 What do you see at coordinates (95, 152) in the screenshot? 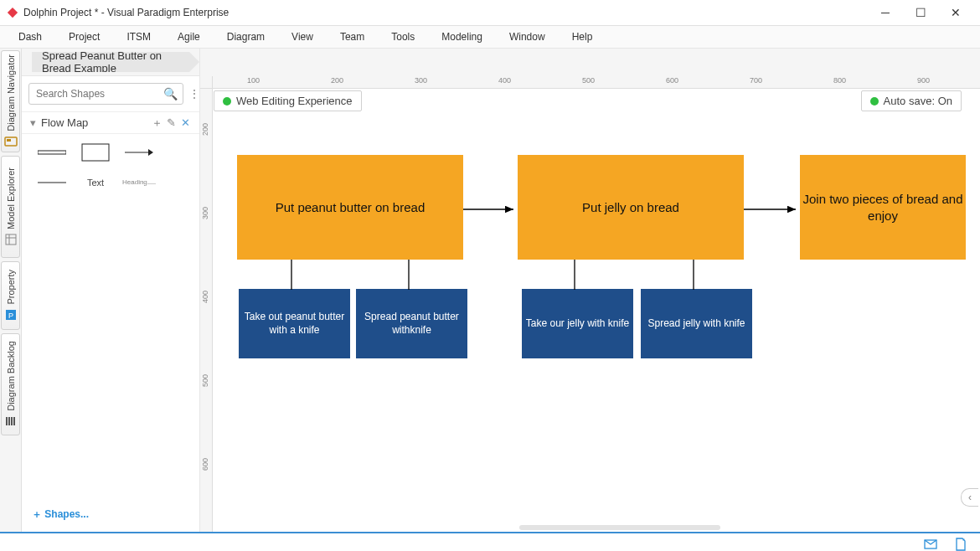
I see `shape-rect-icon` at bounding box center [95, 152].